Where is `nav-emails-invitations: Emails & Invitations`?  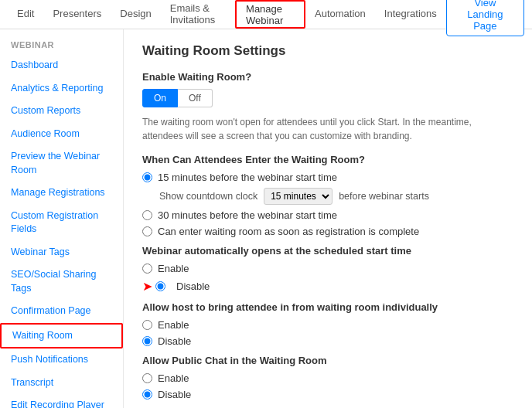
nav-emails-invitations: Emails & Invitations is located at coordinates (198, 14).